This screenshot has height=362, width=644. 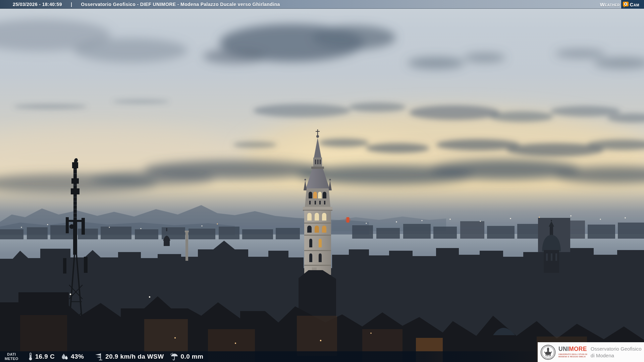 I want to click on brand-cam: C AM, so click(x=635, y=5).